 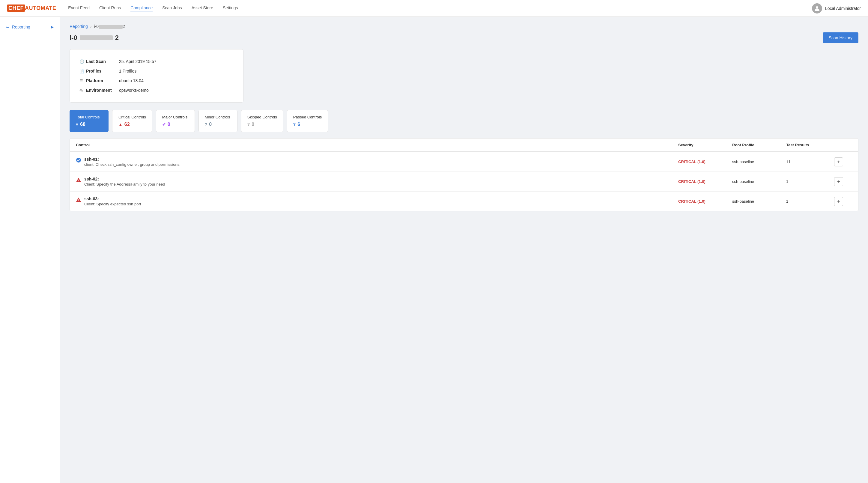 What do you see at coordinates (142, 8) in the screenshot?
I see `nav-compliance: Compliance` at bounding box center [142, 8].